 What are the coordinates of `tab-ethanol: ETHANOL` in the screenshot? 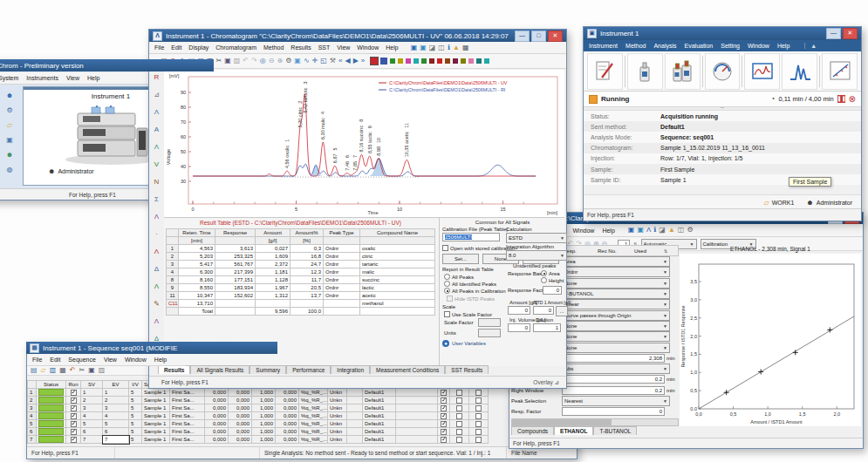 It's located at (574, 431).